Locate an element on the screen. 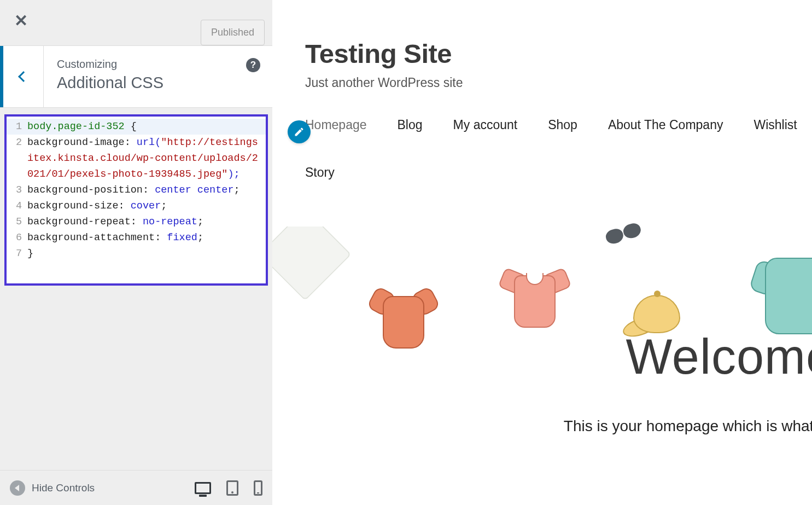 The image size is (812, 505). code-text: background-size: cover; is located at coordinates (147, 206).